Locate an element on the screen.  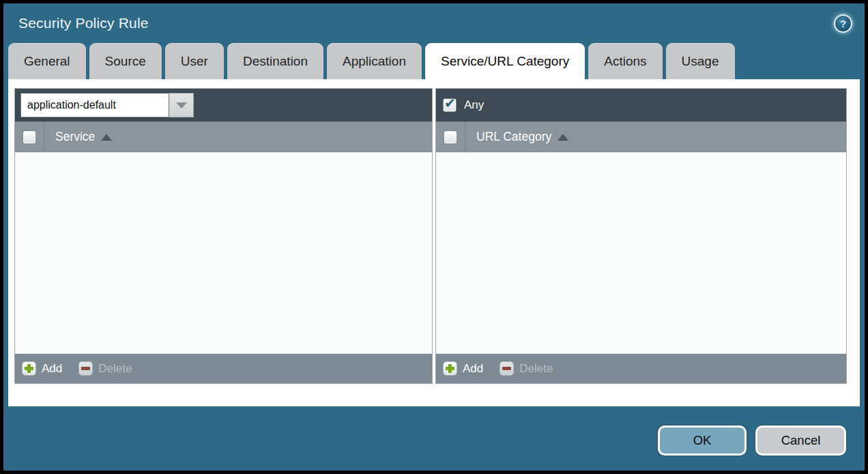
tab-destination: Destination is located at coordinates (276, 61).